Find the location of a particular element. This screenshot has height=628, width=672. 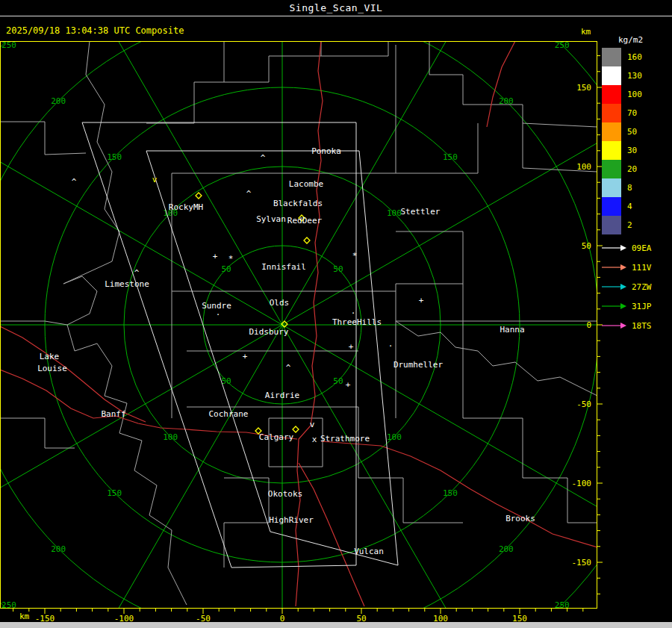

city-label: Brooks is located at coordinates (520, 518).